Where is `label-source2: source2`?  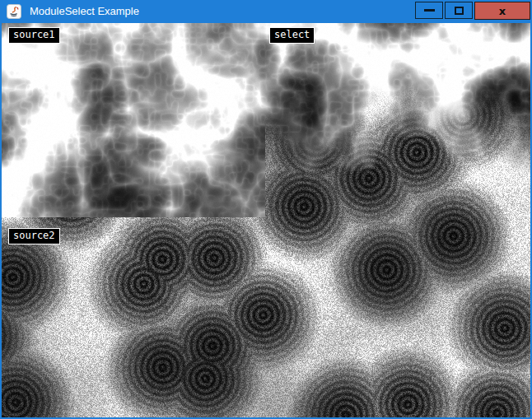 label-source2: source2 is located at coordinates (35, 236).